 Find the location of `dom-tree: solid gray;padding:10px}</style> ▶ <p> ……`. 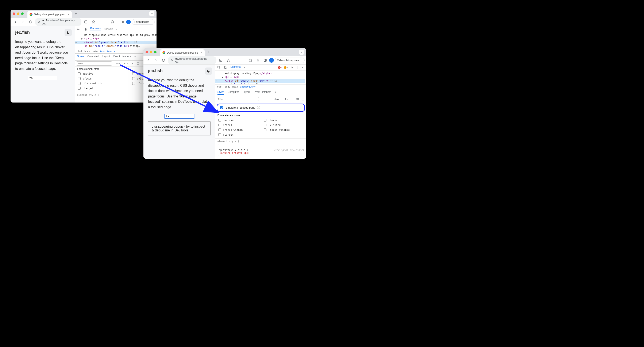

dom-tree: solid gray;padding:10px}</style> ▶ <p> …… is located at coordinates (261, 78).